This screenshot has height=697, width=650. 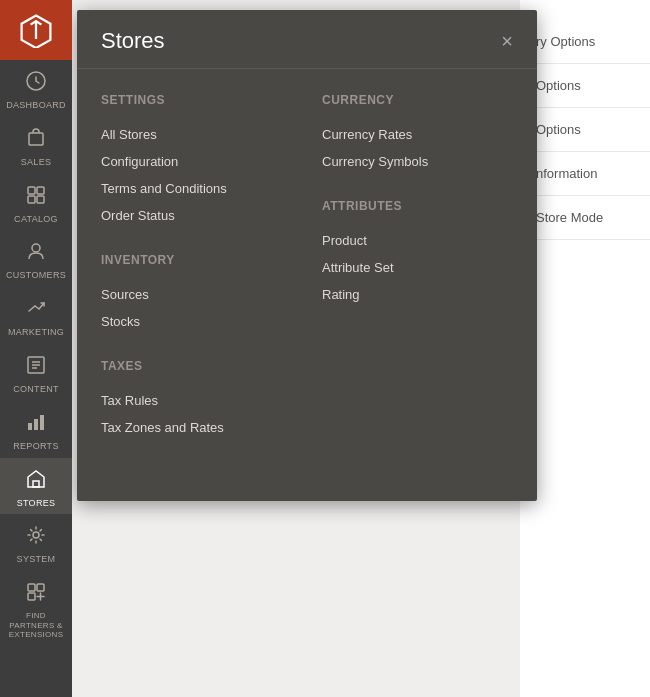 What do you see at coordinates (196, 162) in the screenshot?
I see `configuration-link: Configuration` at bounding box center [196, 162].